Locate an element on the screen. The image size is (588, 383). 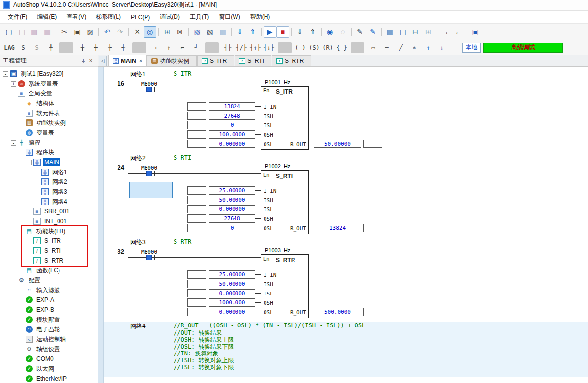
arrow-down-button: ↓ is located at coordinates (442, 48).